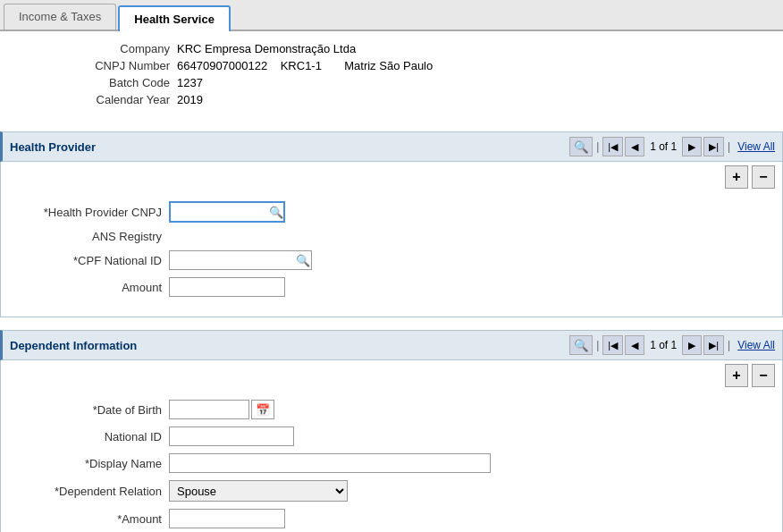  Describe the element at coordinates (90, 410) in the screenshot. I see `dob-label: *Date of Birth` at that location.